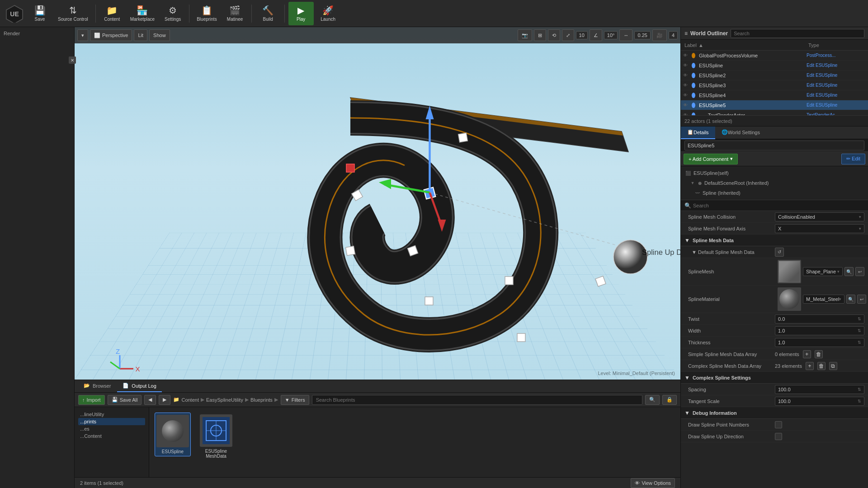 The image size is (868, 488). What do you see at coordinates (540, 35) in the screenshot?
I see `grid-toggle: ⊞` at bounding box center [540, 35].